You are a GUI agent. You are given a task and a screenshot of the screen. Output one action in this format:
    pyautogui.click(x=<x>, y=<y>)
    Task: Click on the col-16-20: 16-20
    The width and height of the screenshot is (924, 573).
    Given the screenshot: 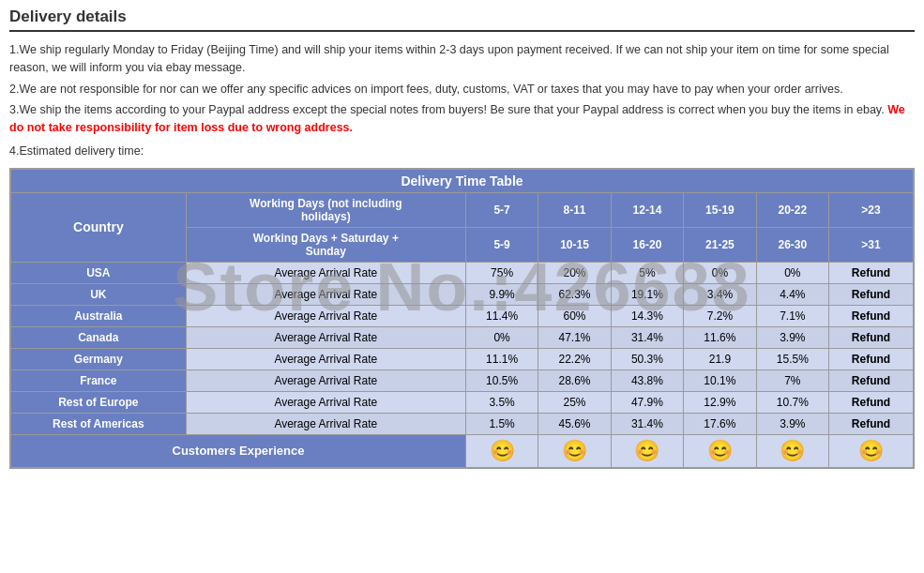 What is the action you would take?
    pyautogui.click(x=647, y=244)
    